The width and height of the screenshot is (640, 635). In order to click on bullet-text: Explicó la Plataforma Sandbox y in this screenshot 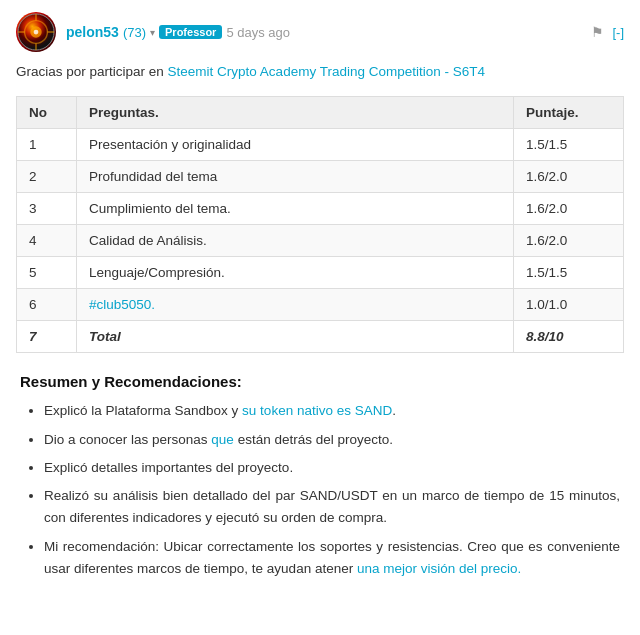, I will do `click(143, 410)`.